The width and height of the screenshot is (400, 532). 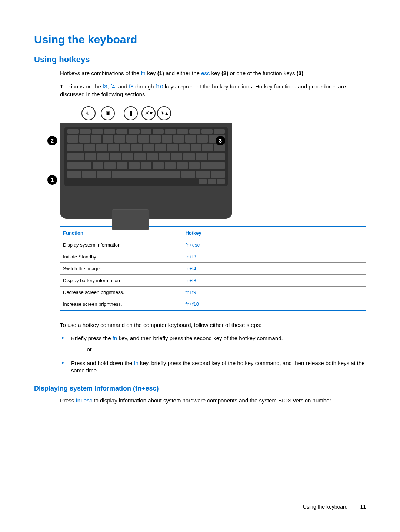 What do you see at coordinates (164, 113) in the screenshot?
I see `brightness-up-icon: ☀▴` at bounding box center [164, 113].